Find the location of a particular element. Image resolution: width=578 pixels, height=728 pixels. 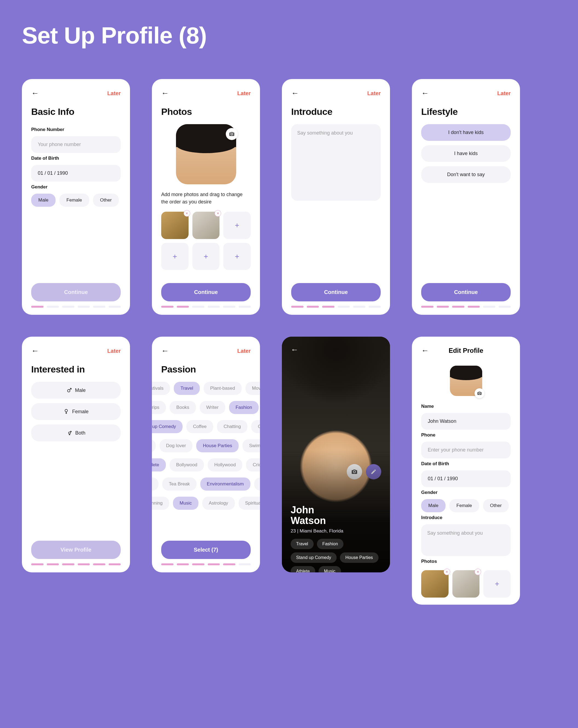

avatar is located at coordinates (466, 381).